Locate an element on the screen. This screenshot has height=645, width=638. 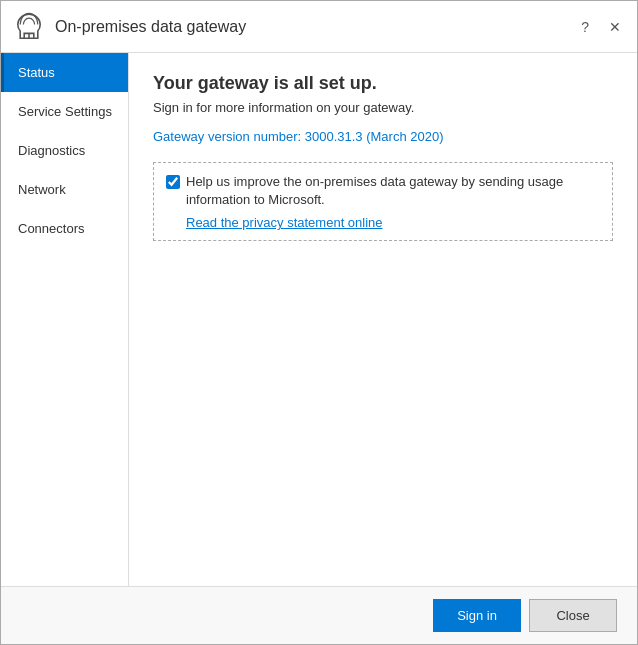
signin-button: Sign in is located at coordinates (477, 616).